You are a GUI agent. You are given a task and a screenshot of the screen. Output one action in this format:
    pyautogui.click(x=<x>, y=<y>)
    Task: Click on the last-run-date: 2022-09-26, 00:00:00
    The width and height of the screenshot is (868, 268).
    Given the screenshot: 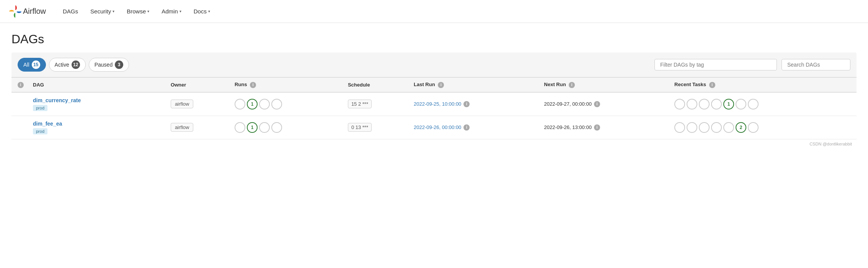 What is the action you would take?
    pyautogui.click(x=437, y=127)
    